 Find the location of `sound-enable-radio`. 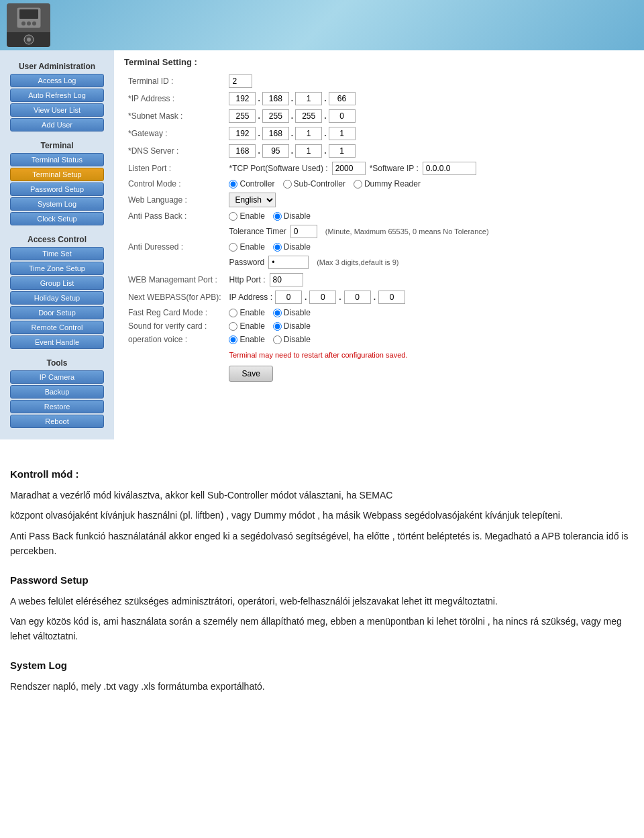

sound-enable-radio is located at coordinates (233, 326).